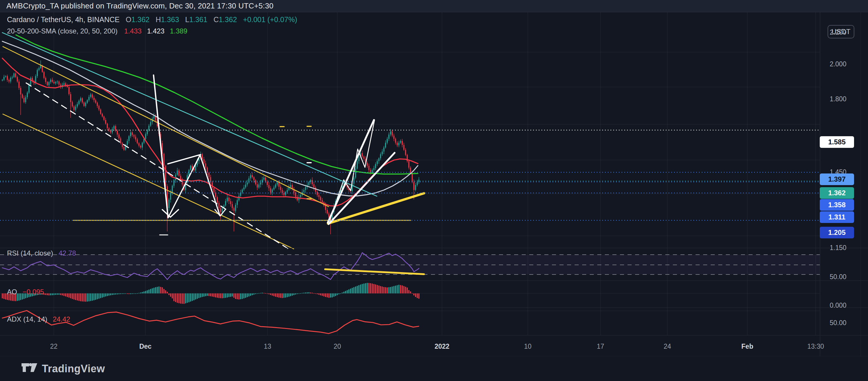  I want to click on price-axis-label: 0.000, so click(838, 305).